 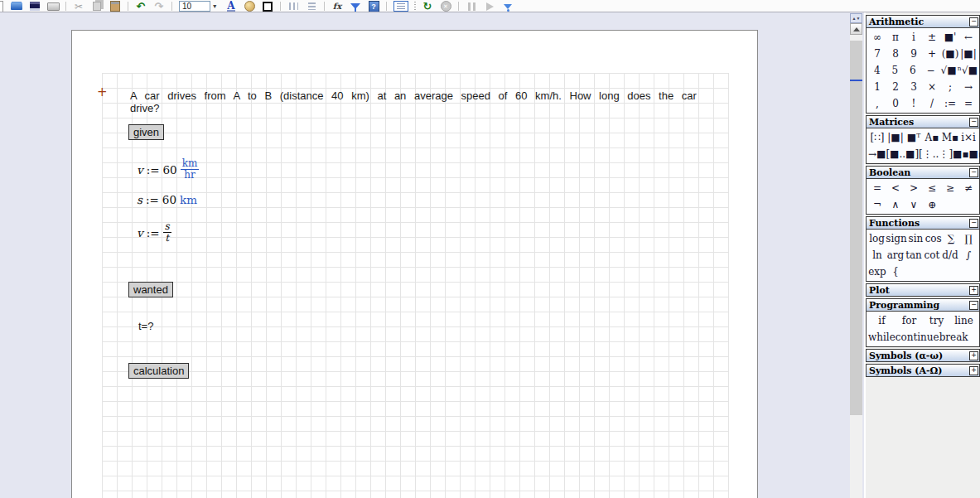 I want to click on font-color-icon, so click(x=231, y=7).